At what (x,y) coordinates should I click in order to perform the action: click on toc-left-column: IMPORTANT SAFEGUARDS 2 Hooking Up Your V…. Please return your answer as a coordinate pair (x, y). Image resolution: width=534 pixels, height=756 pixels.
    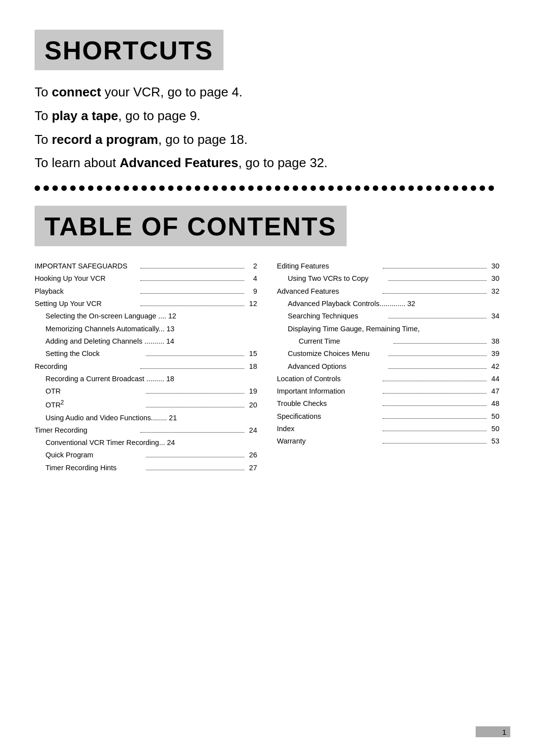
    Looking at the image, I should click on (146, 368).